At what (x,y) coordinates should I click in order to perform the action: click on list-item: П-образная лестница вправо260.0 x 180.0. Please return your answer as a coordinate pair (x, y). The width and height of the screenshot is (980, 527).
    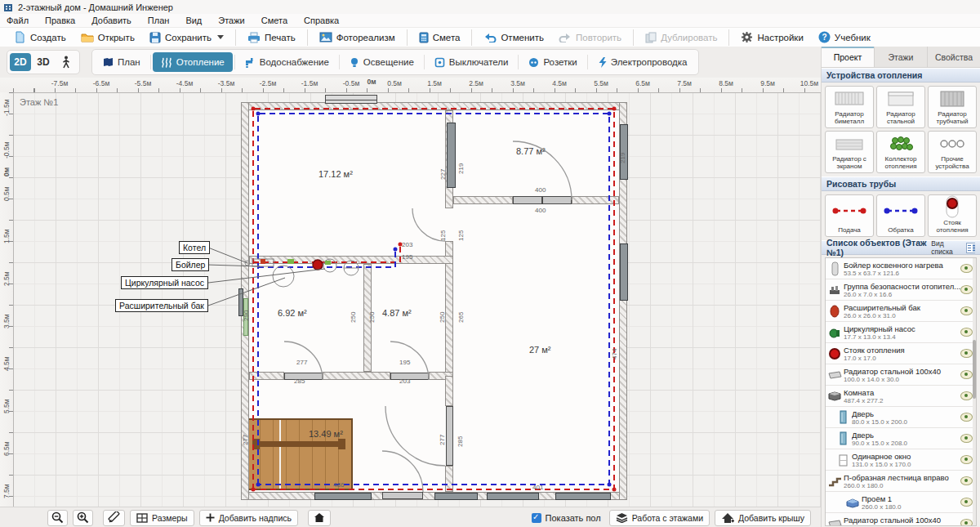
    Looking at the image, I should click on (901, 481).